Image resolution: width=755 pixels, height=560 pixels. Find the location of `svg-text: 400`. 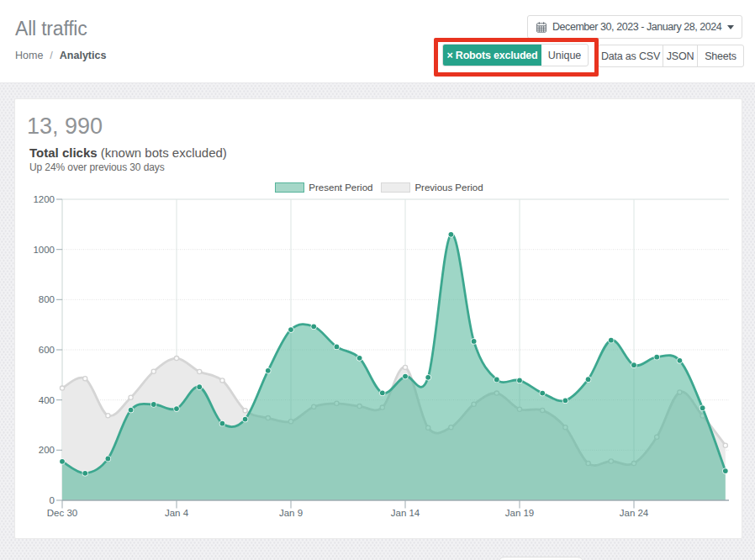

svg-text: 400 is located at coordinates (47, 400).